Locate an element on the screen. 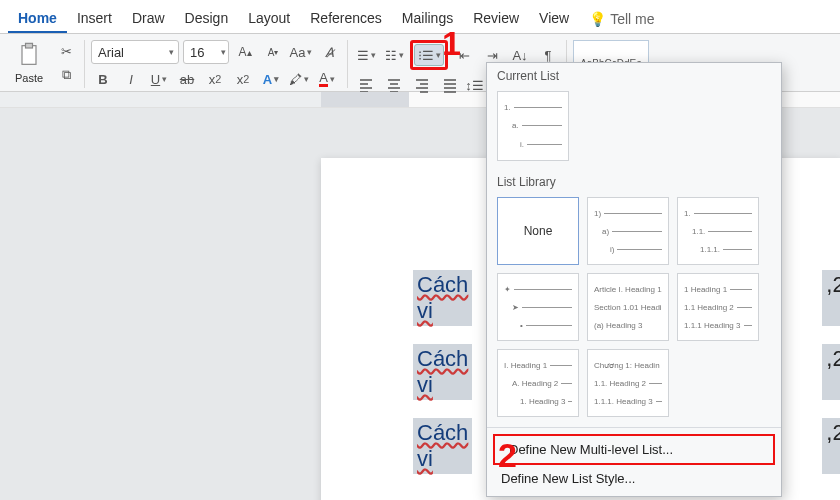 Image resolution: width=840 pixels, height=500 pixels. list-thumb: I. Heading 1 A. Heading 2 1. Heading 3 is located at coordinates (538, 383).